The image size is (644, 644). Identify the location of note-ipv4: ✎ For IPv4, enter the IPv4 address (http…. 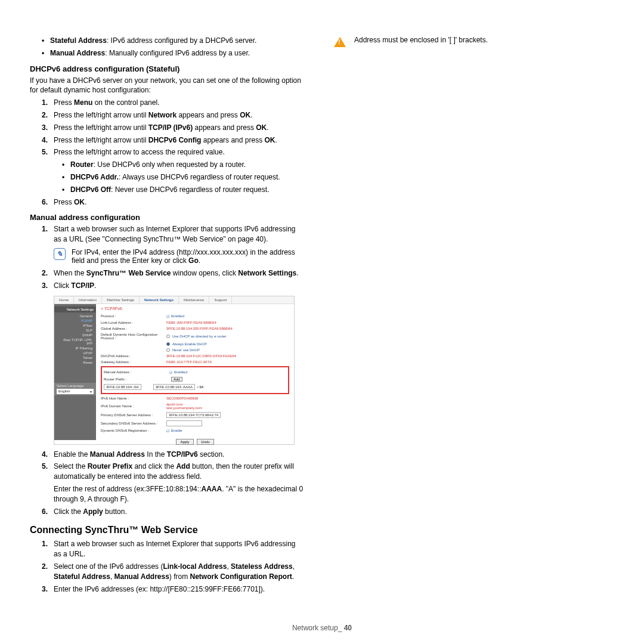
(167, 256).